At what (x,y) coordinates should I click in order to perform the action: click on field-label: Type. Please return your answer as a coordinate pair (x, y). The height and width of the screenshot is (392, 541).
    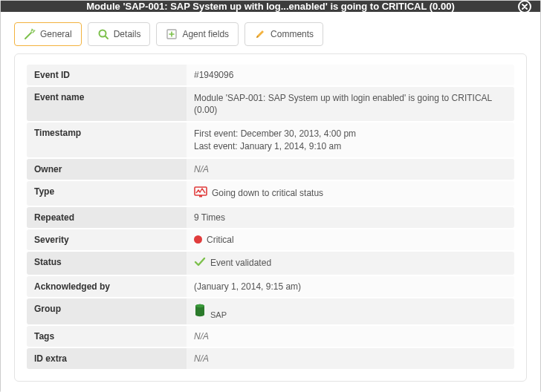
    Looking at the image, I should click on (107, 193).